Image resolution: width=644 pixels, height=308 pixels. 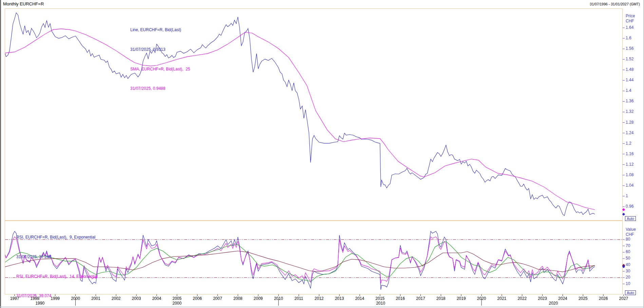 I want to click on decade-label-2010: 2010, so click(x=381, y=303).